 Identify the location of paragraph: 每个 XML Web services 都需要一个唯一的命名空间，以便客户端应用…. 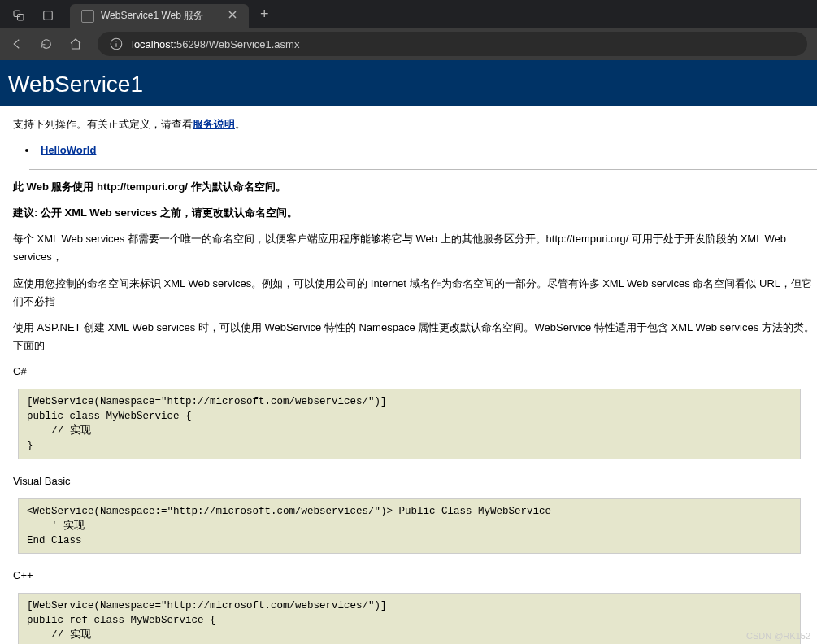
(415, 248).